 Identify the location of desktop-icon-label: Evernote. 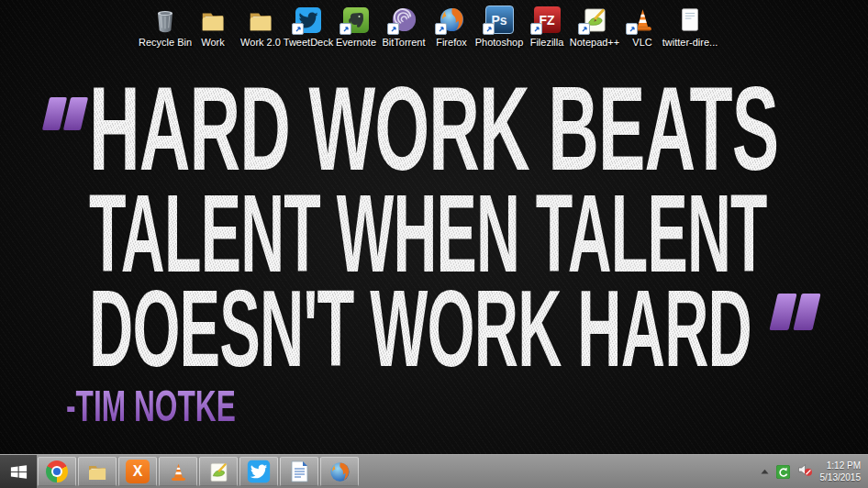
(356, 42).